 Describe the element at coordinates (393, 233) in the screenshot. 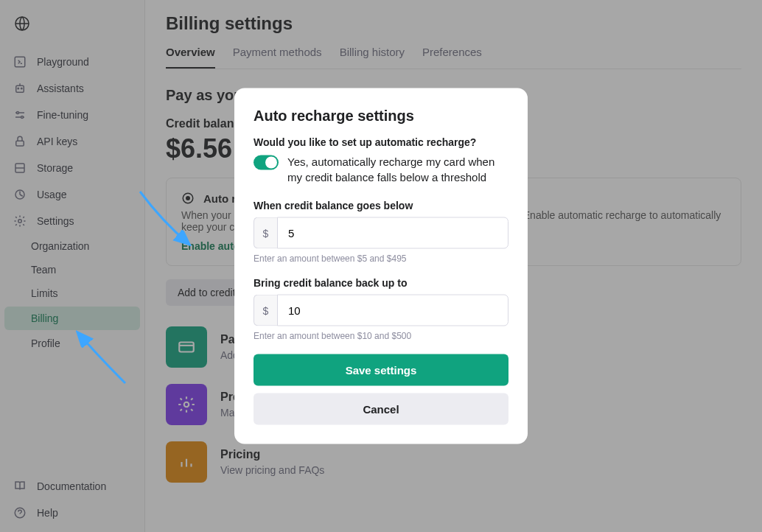

I see `threshold-input` at that location.